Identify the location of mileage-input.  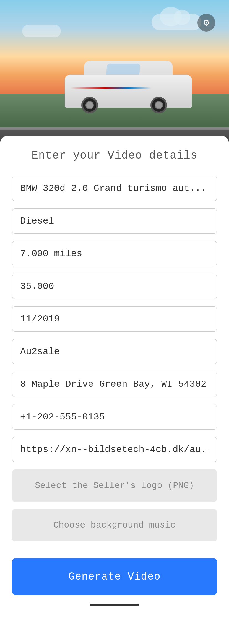
(114, 254).